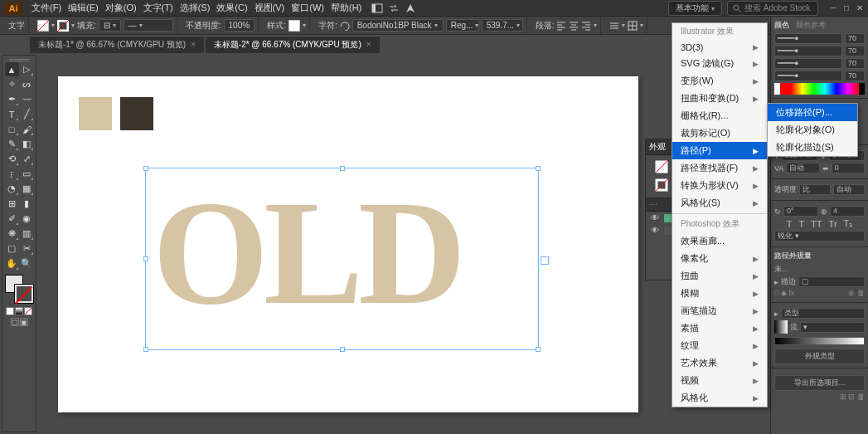  I want to click on menu-item-path: 路径(P)▶, so click(720, 151).